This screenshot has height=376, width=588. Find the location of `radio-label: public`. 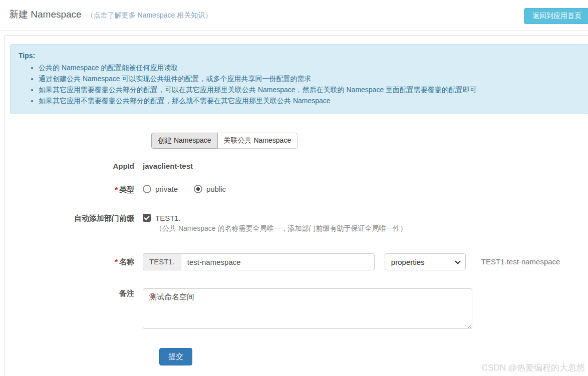

radio-label: public is located at coordinates (216, 189).